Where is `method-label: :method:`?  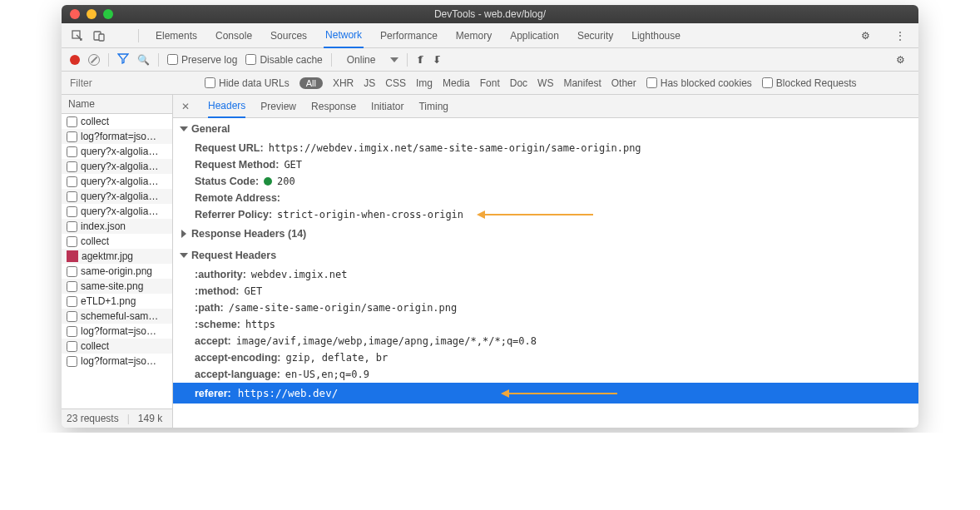 method-label: :method: is located at coordinates (216, 291).